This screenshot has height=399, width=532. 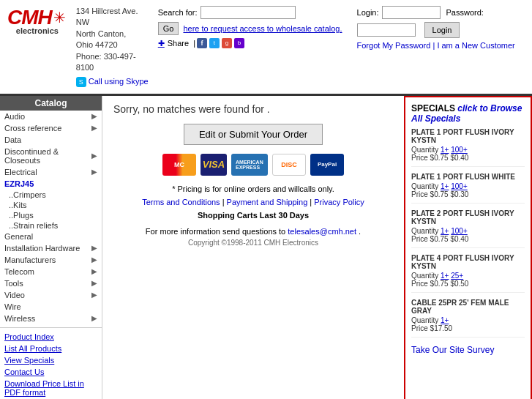 I want to click on logo-star-icon: ✳, so click(x=60, y=18).